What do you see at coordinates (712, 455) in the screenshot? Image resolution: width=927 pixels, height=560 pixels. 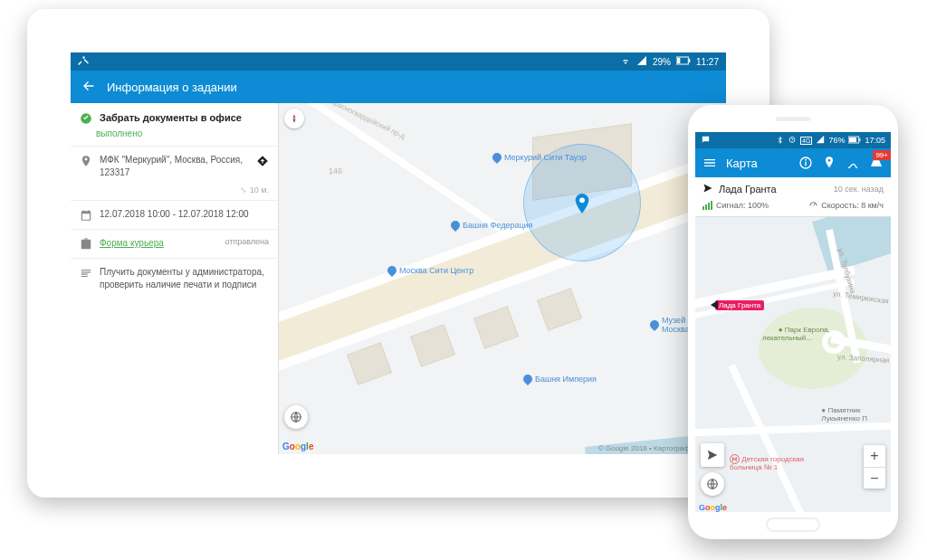 I see `locate-button` at bounding box center [712, 455].